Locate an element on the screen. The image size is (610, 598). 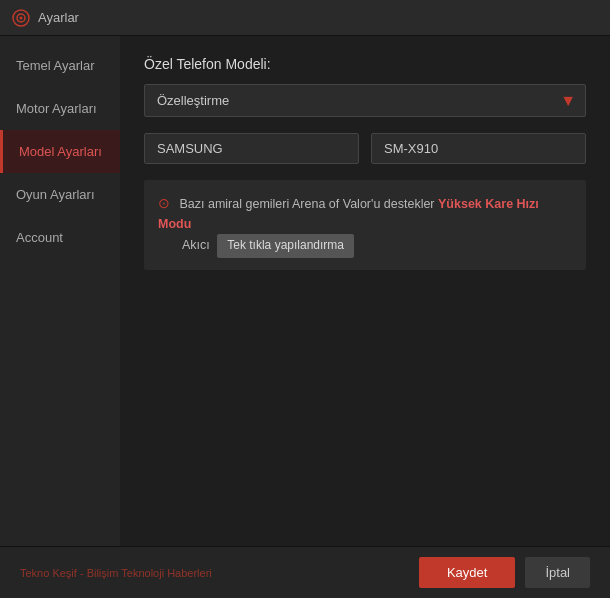
cancel-button: İptal is located at coordinates (558, 572).